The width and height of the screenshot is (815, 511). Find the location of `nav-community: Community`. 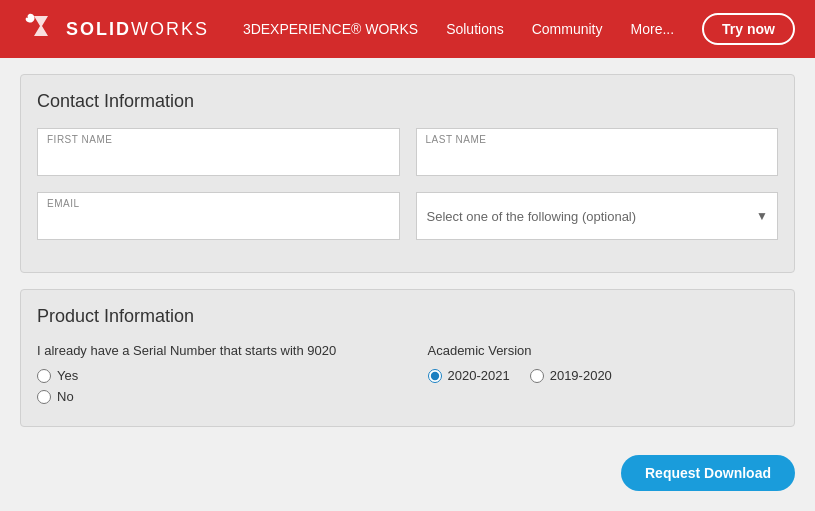

nav-community: Community is located at coordinates (568, 29).